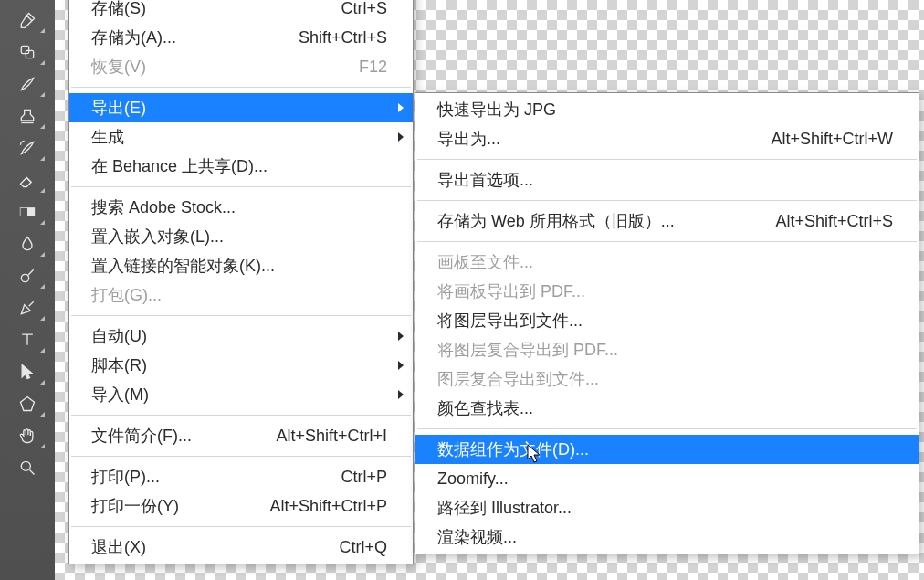 The height and width of the screenshot is (580, 924). I want to click on menu-item-label: 将图层导出到文件..., so click(509, 321).